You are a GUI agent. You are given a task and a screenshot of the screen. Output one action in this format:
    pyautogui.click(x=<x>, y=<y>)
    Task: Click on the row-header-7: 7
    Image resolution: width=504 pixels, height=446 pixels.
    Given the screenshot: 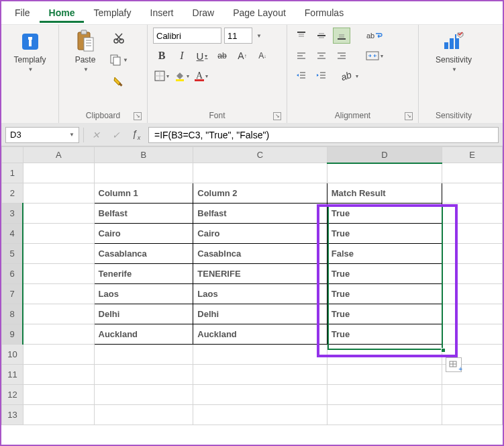 What is the action you would take?
    pyautogui.click(x=13, y=294)
    